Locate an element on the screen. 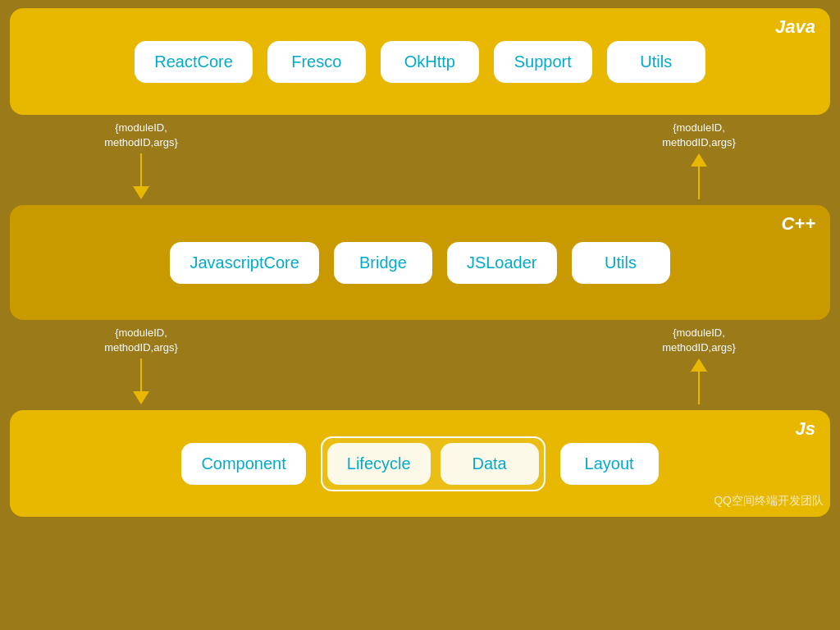  arrow-down-top-left is located at coordinates (141, 176).